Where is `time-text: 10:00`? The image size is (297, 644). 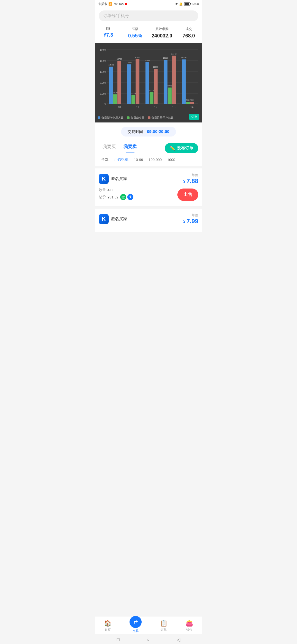 time-text: 10:00 is located at coordinates (195, 4).